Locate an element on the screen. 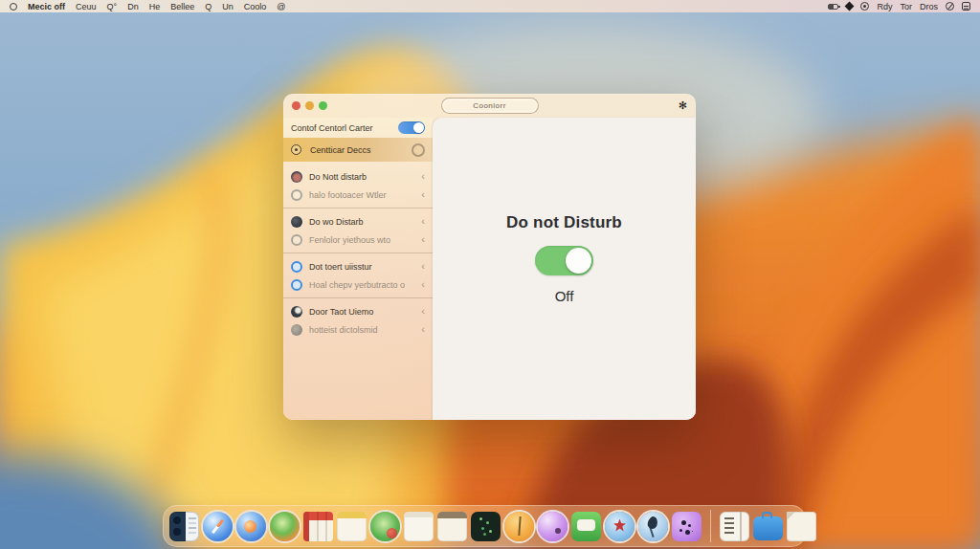  sidebar-item-dnd: Do Nott distarb ‹ is located at coordinates (358, 176).